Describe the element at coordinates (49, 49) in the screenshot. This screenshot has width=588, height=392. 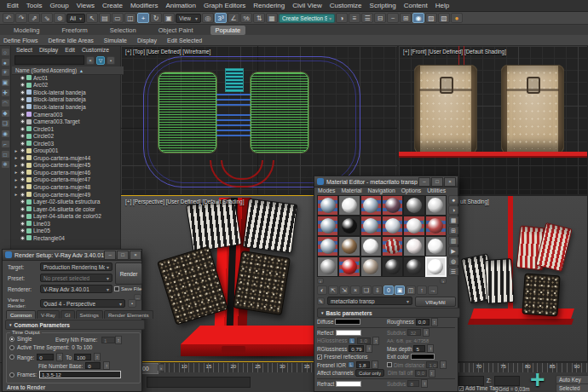
I see `explorer-menu-display: Display` at that location.